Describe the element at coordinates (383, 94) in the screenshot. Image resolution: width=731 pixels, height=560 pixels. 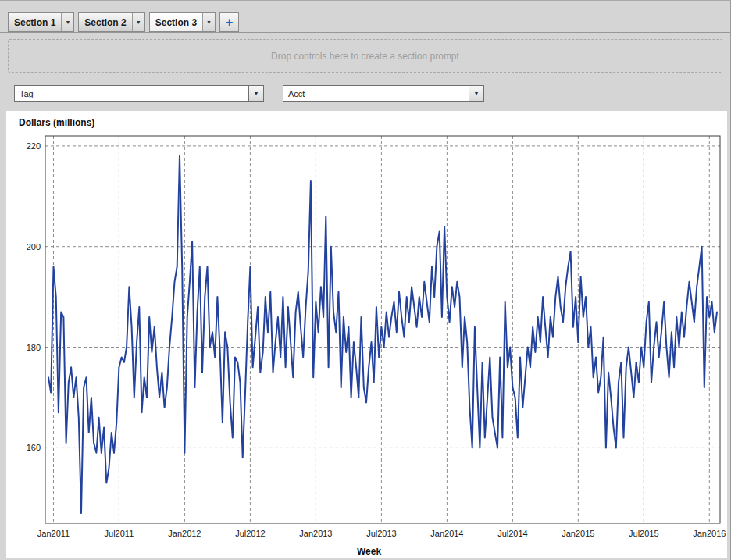
I see `acct-dropdown: Acct ▼` at that location.